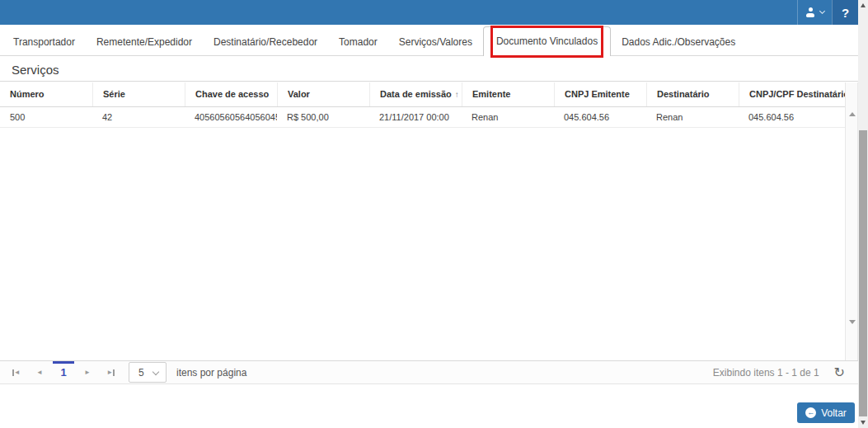 This screenshot has width=868, height=428. I want to click on user-menu-button, so click(814, 12).